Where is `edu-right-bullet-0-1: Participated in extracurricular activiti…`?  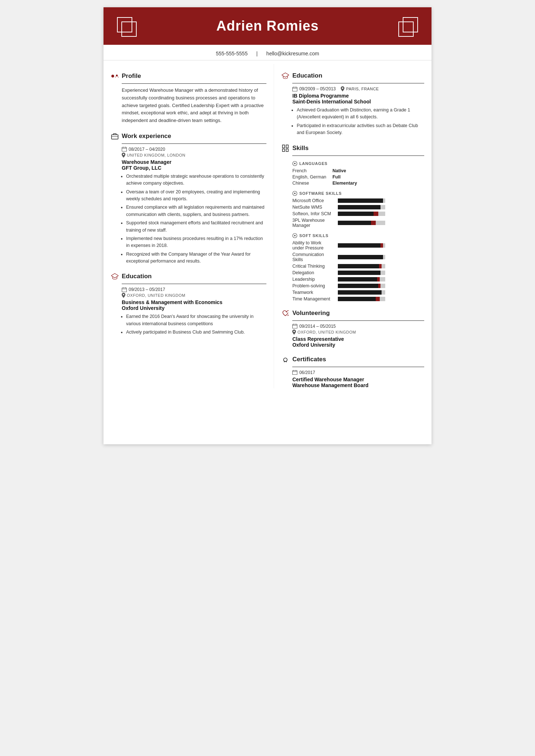 edu-right-bullet-0-1: Participated in extracurricular activiti… is located at coordinates (360, 130).